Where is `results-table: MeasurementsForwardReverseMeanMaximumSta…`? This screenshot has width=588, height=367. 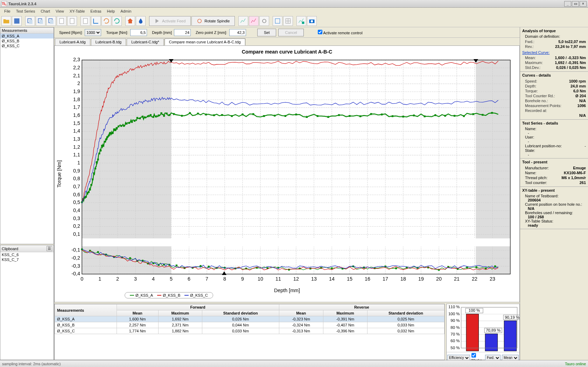
results-table: MeasurementsForwardReverseMeanMaximumSta… is located at coordinates (250, 332).